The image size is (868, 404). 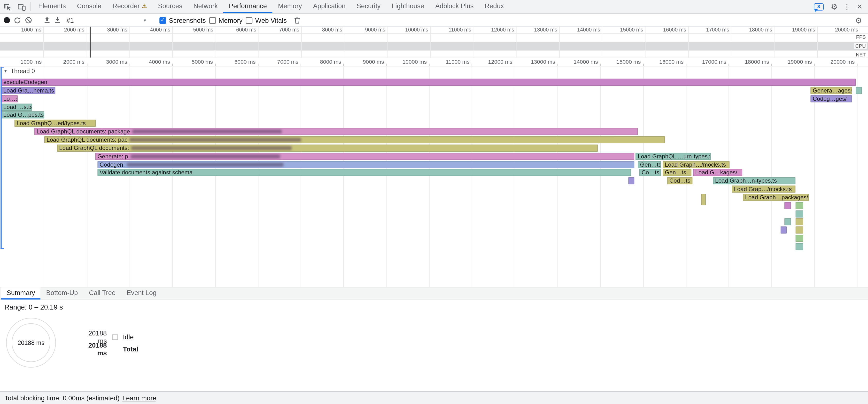 What do you see at coordinates (21, 293) in the screenshot?
I see `details-tab-summary: Summary` at bounding box center [21, 293].